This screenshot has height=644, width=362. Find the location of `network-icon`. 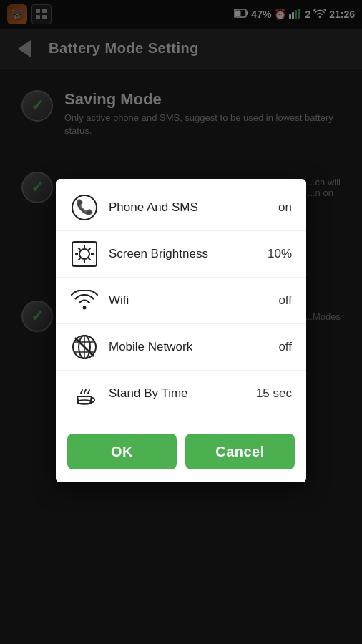

network-icon is located at coordinates (84, 347).